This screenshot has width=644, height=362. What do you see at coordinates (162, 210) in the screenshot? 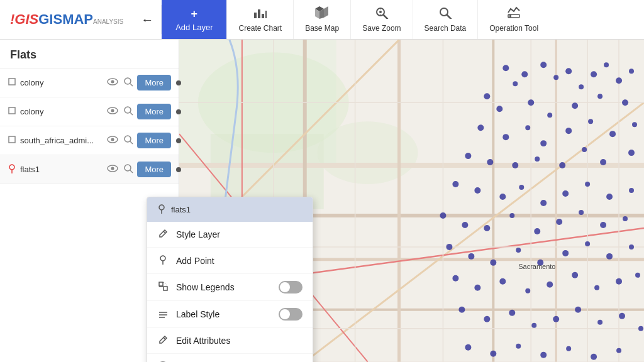
I see `context-pin-icon` at bounding box center [162, 210].